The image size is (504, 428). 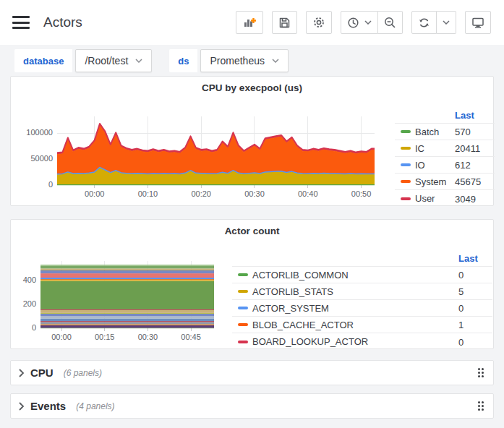 I want to click on save-icon, so click(x=285, y=23).